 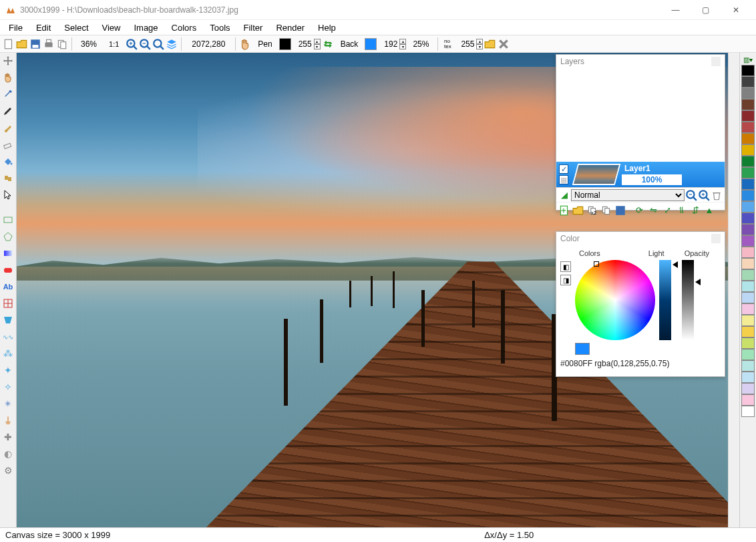 I want to click on heal-tool: ✚, so click(x=8, y=437).